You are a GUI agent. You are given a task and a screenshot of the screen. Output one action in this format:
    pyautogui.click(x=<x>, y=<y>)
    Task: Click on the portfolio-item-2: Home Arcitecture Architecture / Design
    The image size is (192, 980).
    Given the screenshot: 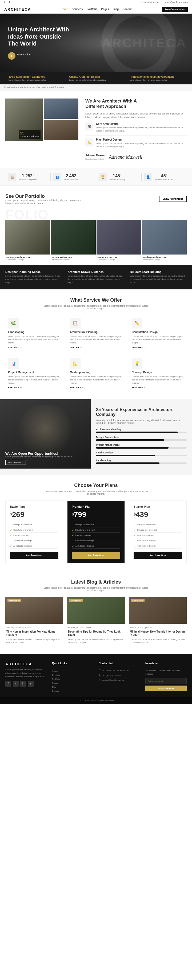 What is the action you would take?
    pyautogui.click(x=119, y=241)
    